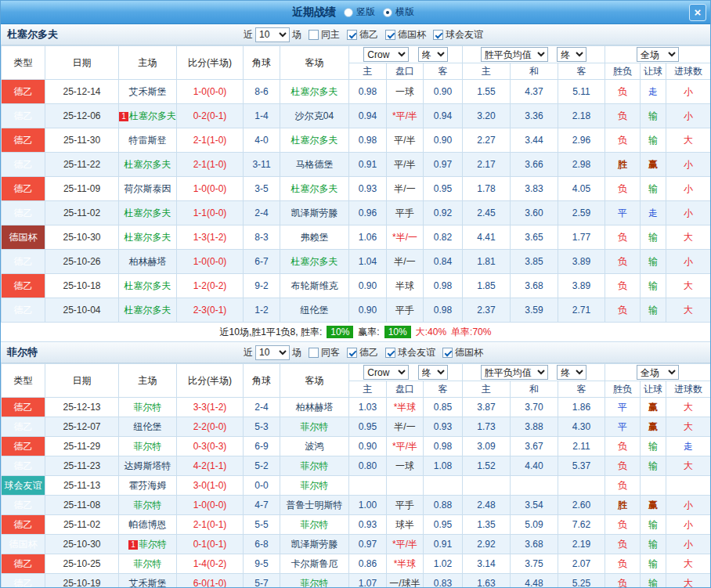 Image resolution: width=711 pixels, height=588 pixels. I want to click on euro-away-odds: 2.71, so click(582, 310).